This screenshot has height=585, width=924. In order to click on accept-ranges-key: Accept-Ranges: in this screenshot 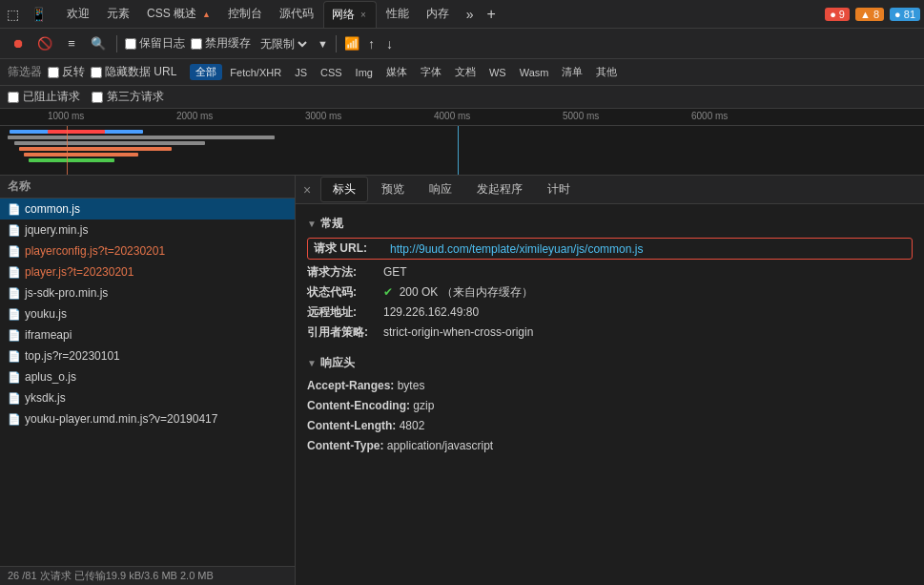, I will do `click(351, 386)`.